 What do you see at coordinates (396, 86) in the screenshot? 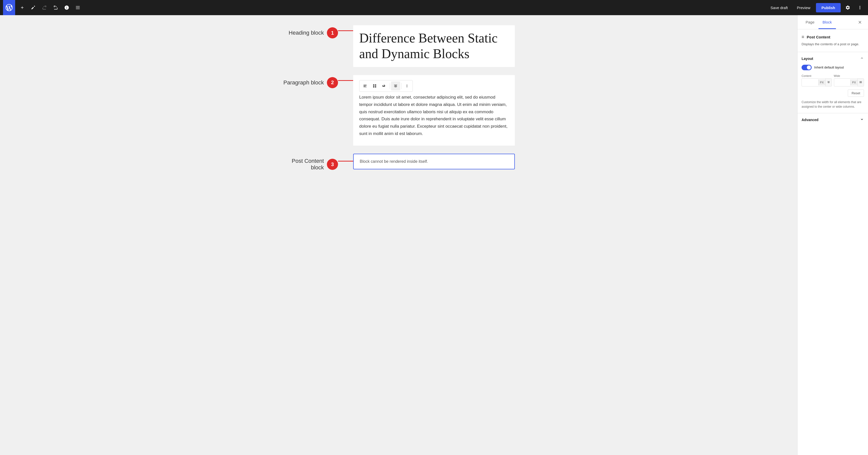
I see `toolbar-align-center-btn` at bounding box center [396, 86].